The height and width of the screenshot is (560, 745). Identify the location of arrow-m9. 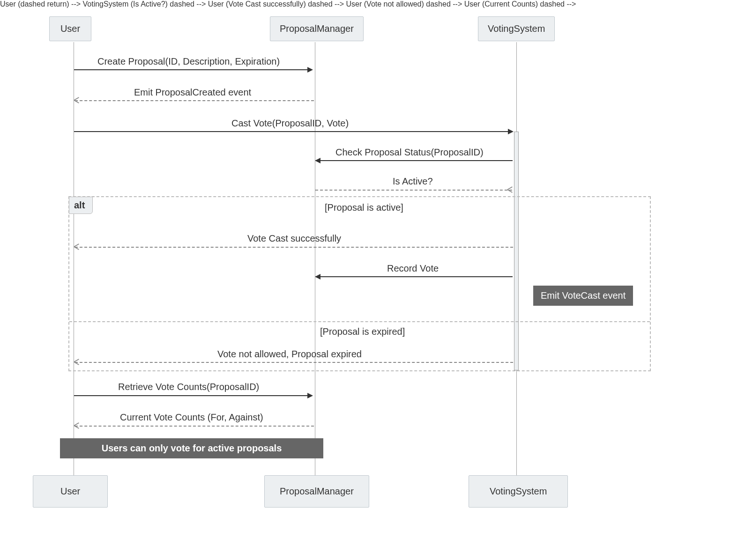
(192, 396).